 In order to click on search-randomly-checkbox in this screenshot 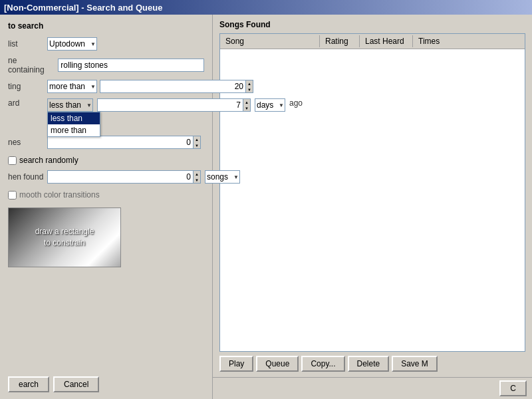, I will do `click(12, 161)`.